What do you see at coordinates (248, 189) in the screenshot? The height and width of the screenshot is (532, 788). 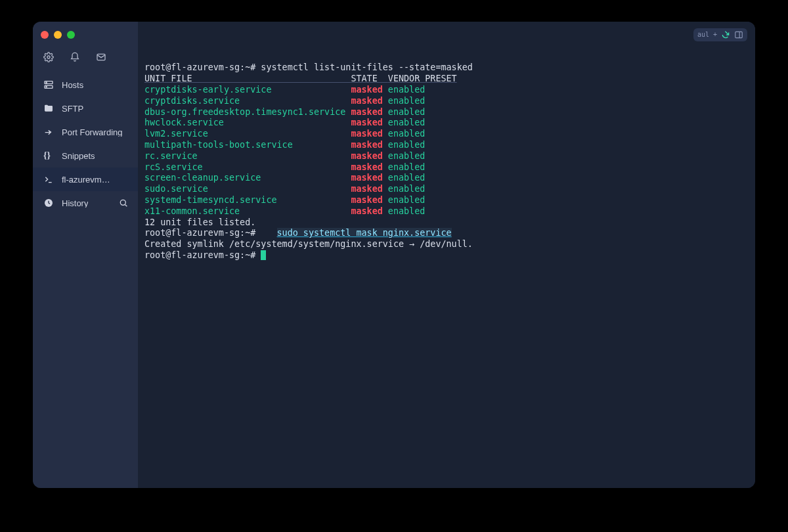 I see `service-name: sudo.service` at bounding box center [248, 189].